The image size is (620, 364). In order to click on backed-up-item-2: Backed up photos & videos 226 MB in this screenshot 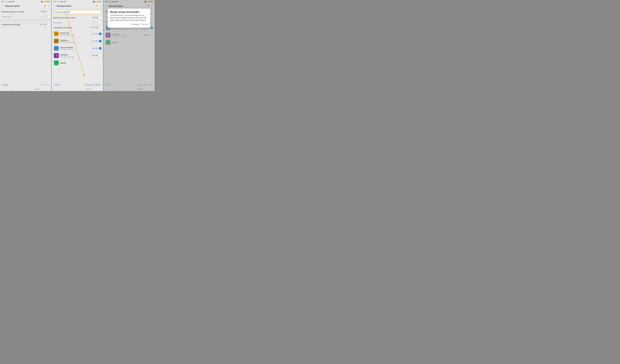, I will do `click(77, 18)`.